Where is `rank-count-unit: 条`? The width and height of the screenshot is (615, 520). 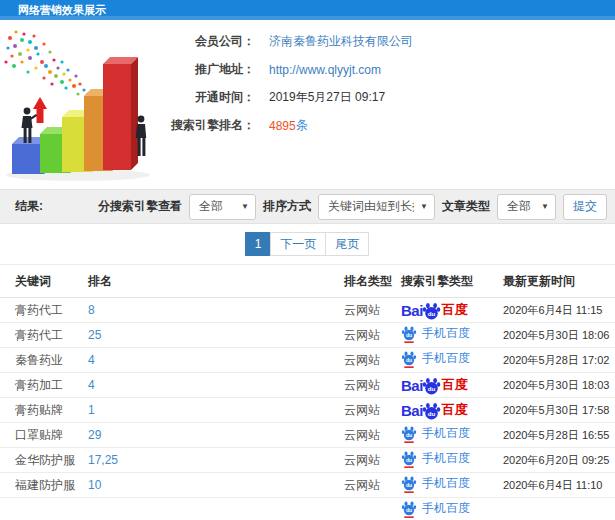
rank-count-unit: 条 is located at coordinates (302, 126).